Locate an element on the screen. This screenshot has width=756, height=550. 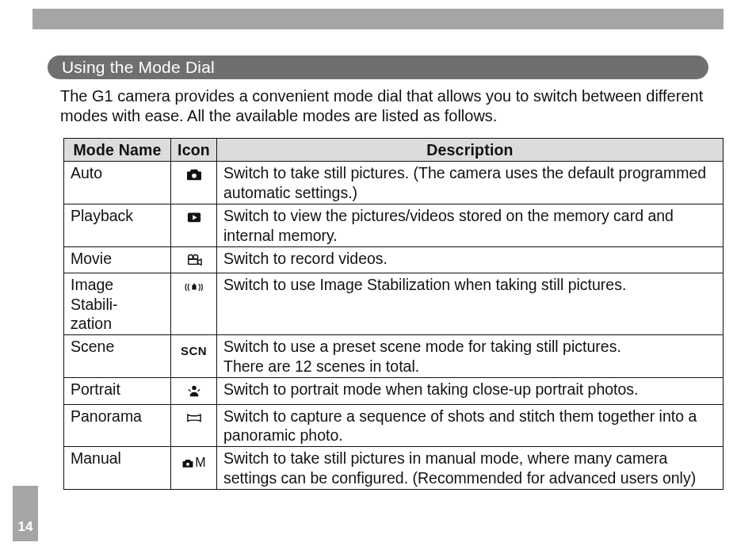
mode-description-cell: Switch to portrait mode when taking clos… is located at coordinates (471, 391).